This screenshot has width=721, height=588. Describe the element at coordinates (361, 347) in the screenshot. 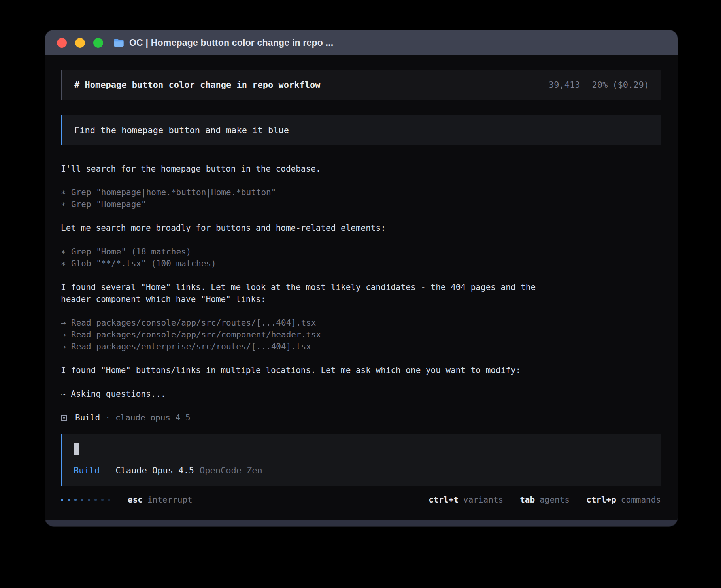

I see `tool-call-read: →Read packages/enterprise/src/routes/[..…` at that location.